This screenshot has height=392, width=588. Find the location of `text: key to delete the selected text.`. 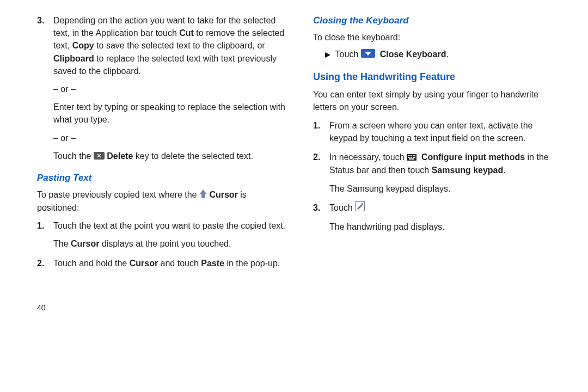

text: key to delete the selected text. is located at coordinates (194, 156).